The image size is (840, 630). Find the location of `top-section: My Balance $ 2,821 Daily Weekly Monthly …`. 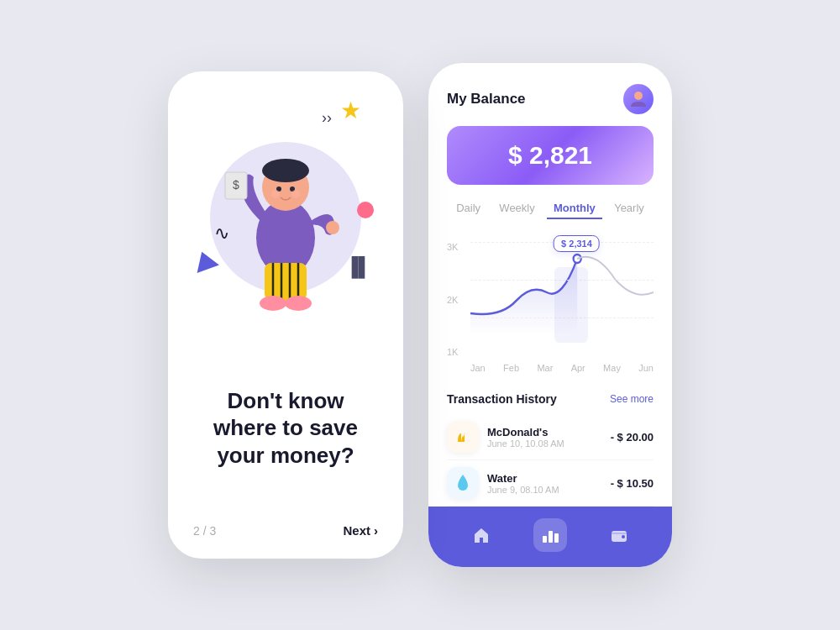

top-section: My Balance $ 2,821 Daily Weekly Monthly … is located at coordinates (550, 153).